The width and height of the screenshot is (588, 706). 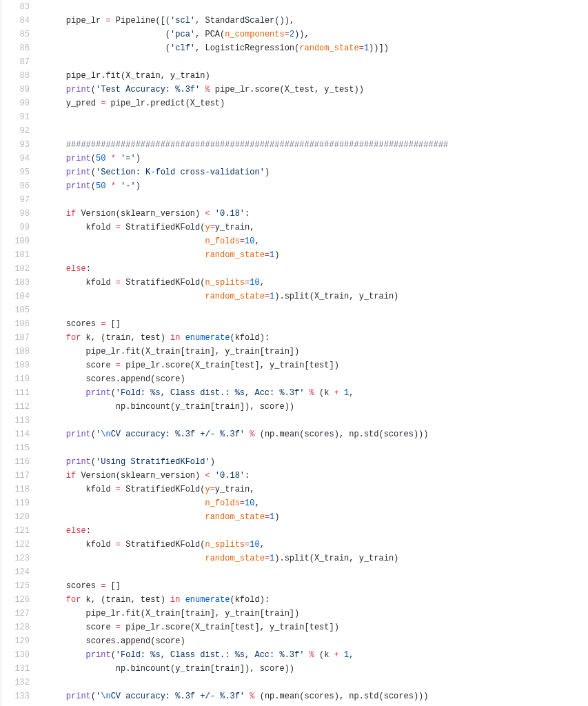 I want to click on line-number: 122, so click(x=16, y=545).